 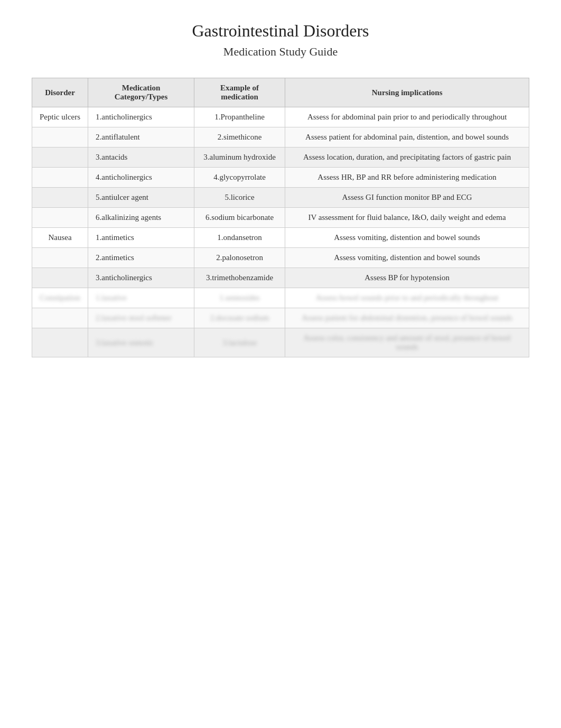 I want to click on nursing-cell: IV assessment for fluid balance, I&O, da…, so click(x=407, y=218).